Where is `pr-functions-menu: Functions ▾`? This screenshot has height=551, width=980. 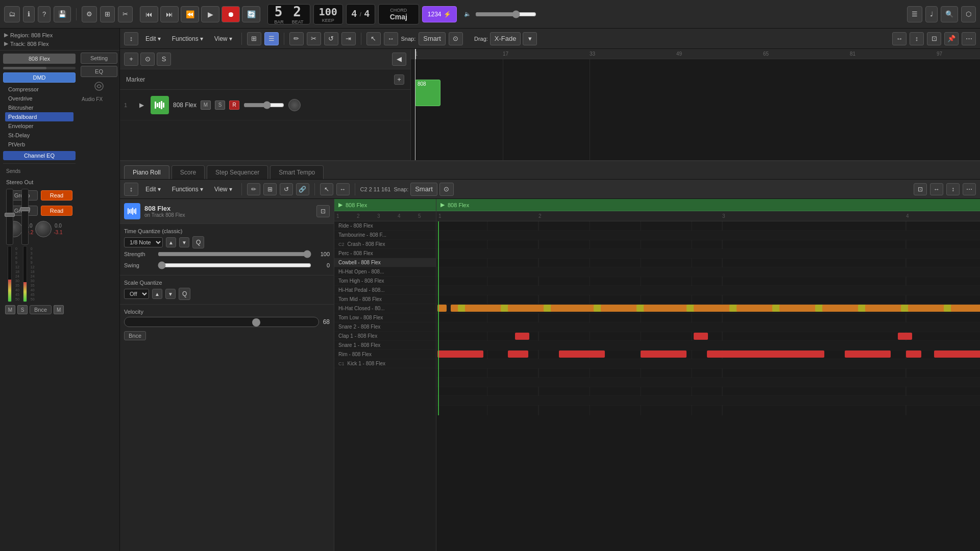 pr-functions-menu: Functions ▾ is located at coordinates (188, 189).